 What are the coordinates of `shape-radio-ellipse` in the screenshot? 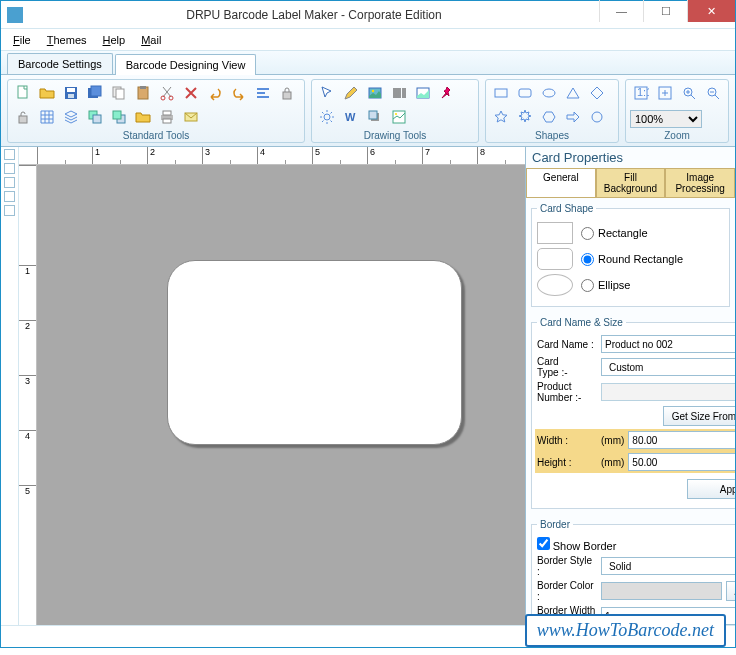 It's located at (588, 286).